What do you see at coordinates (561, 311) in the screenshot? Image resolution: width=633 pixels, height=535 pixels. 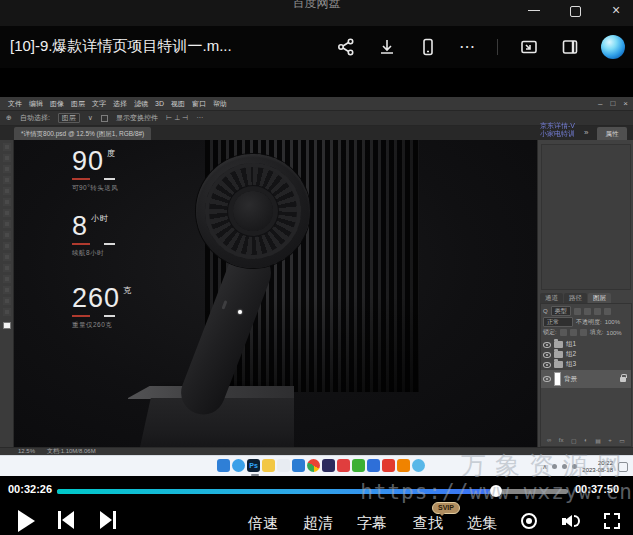 I see `filter-type-dropdown: 类型` at bounding box center [561, 311].